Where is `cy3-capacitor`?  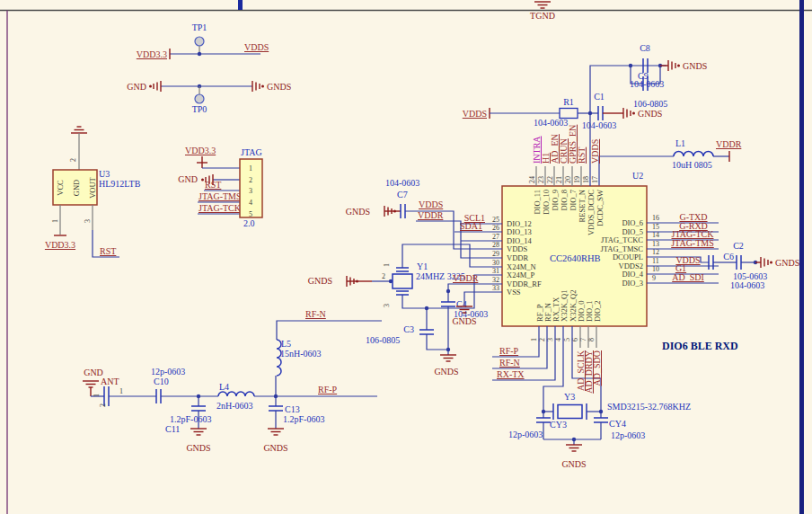 cy3-capacitor is located at coordinates (543, 421).